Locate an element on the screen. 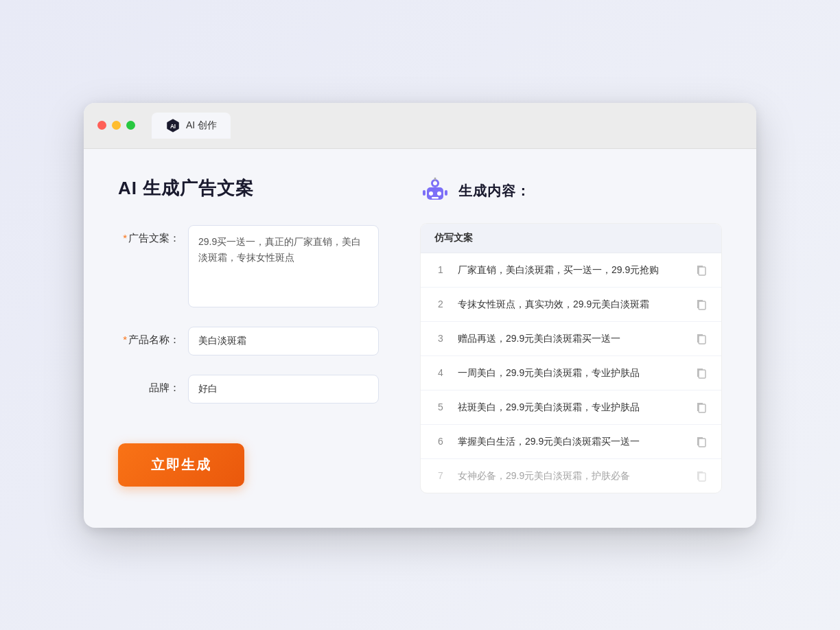  result-title: 生成内容： is located at coordinates (494, 191).